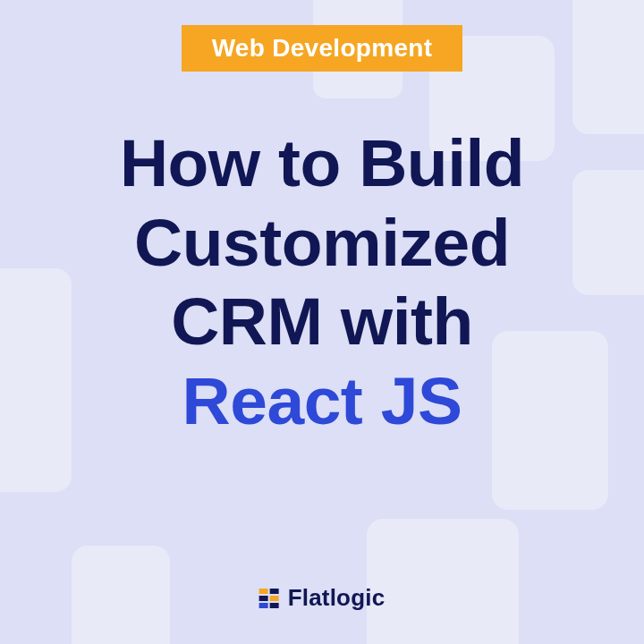  Describe the element at coordinates (322, 322) in the screenshot. I see `hero-line-3: CRM with` at that location.